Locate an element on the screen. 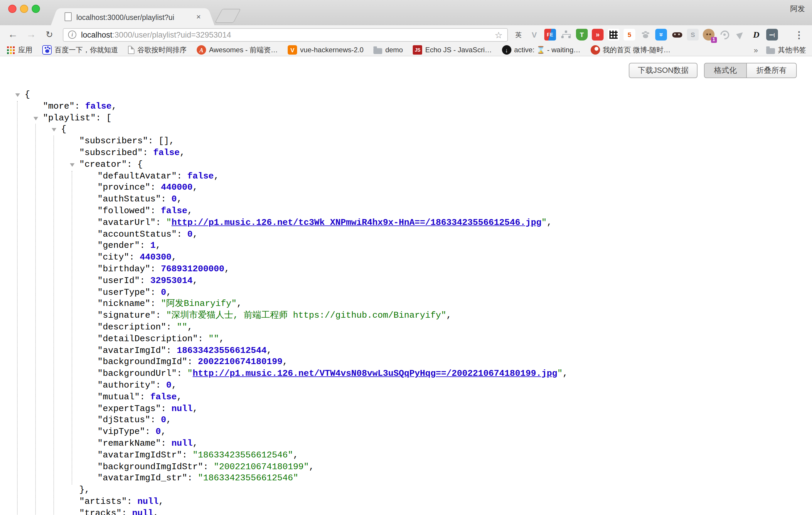 Image resolution: width=812 pixels, height=515 pixels. password-extension-icon: •••| is located at coordinates (772, 34).